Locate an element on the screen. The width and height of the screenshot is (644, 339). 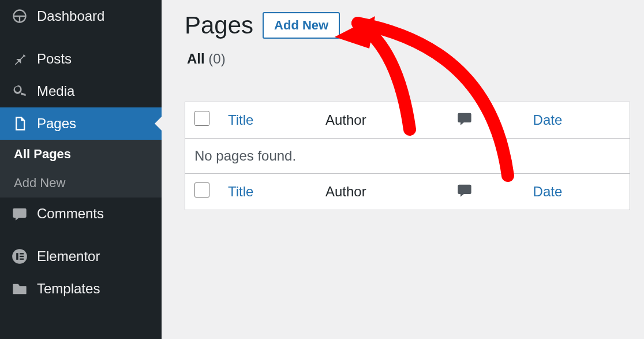
select-all-checkbox-top is located at coordinates (202, 118).